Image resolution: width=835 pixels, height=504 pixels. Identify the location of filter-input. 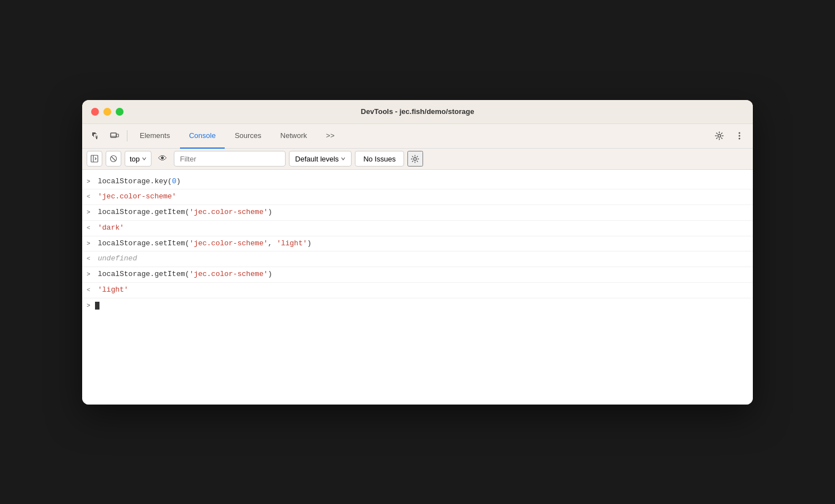
(230, 159).